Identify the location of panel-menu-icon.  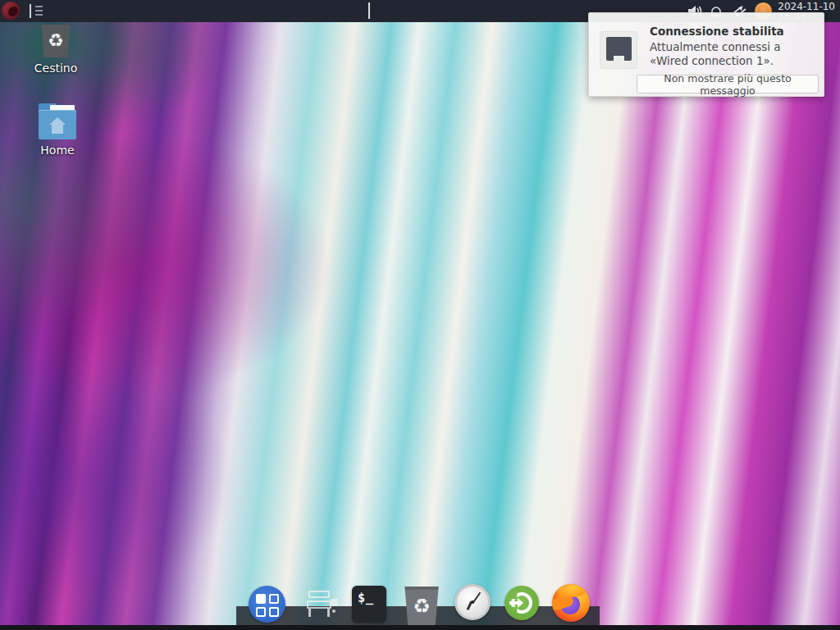
(39, 11).